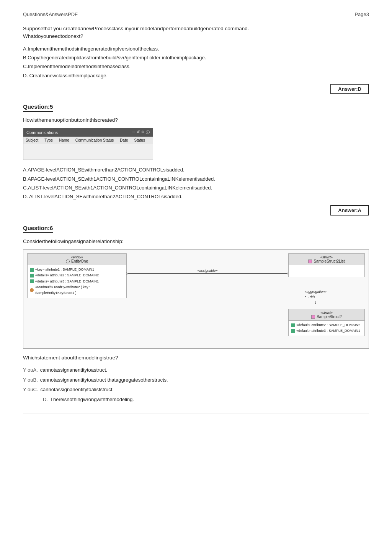  I want to click on right-bottom-name: SampleStruct2, so click(327, 317).